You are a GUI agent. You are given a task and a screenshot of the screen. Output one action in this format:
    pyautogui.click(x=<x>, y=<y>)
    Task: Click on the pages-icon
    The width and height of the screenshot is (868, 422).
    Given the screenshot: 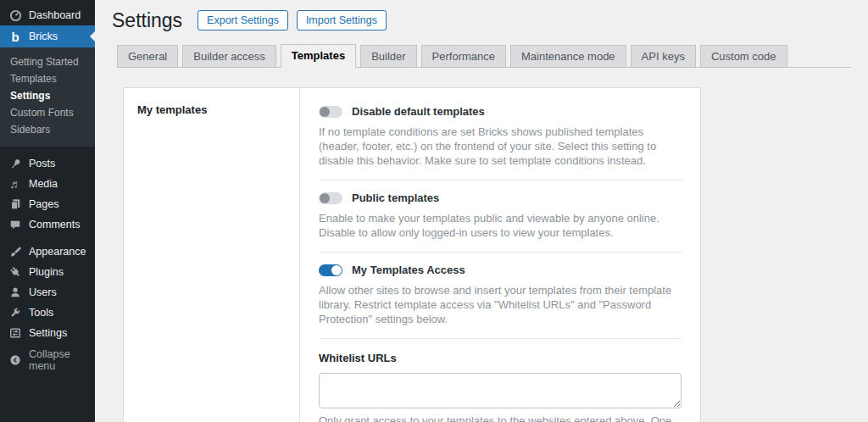 What is the action you would take?
    pyautogui.click(x=15, y=204)
    